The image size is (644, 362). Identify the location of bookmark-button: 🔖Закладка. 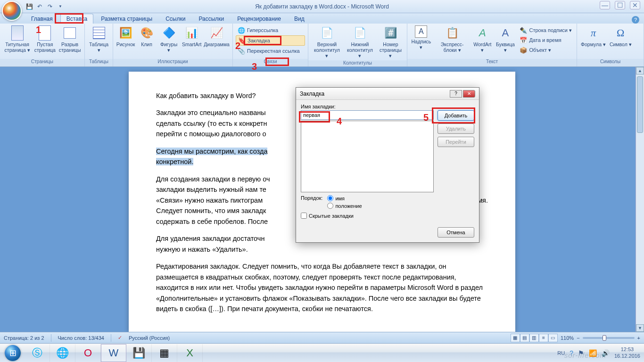
(271, 41).